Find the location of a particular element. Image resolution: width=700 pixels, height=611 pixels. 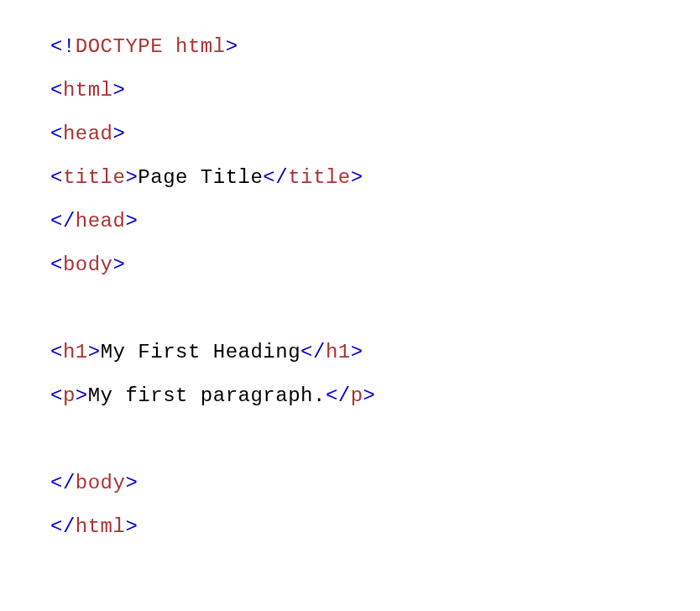

code-line-html-close: </html> is located at coordinates (375, 527).